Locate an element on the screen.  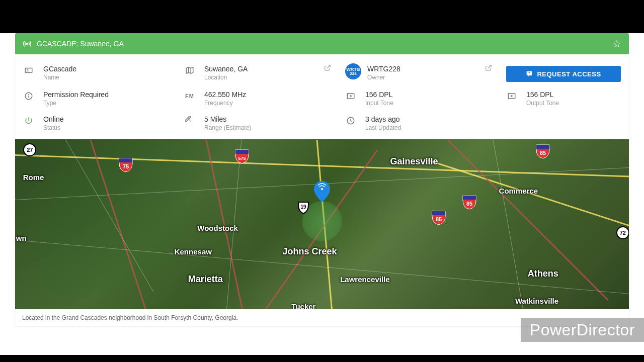
frequency-value: 462.550 MHz is located at coordinates (225, 95).